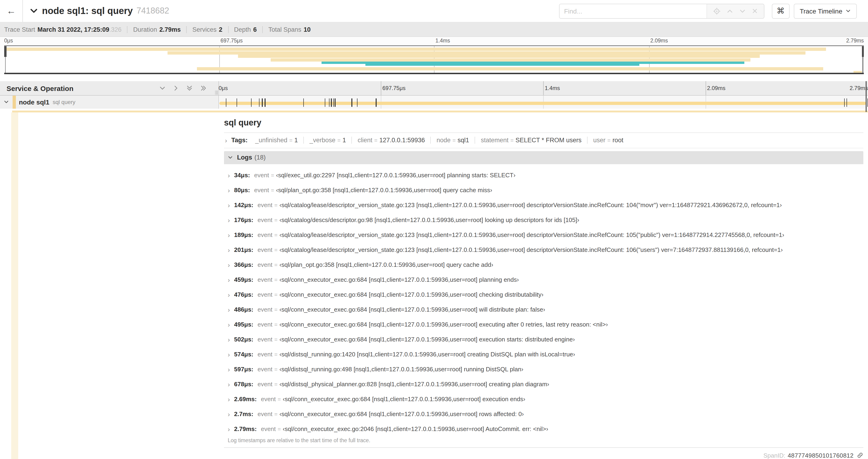  I want to click on timeline-right-dragline, so click(866, 96).